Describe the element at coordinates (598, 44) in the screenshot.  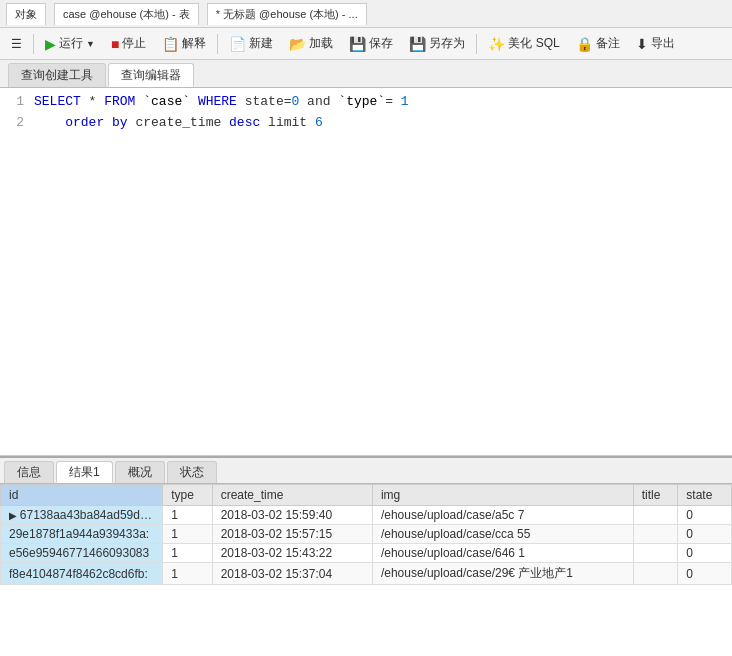
I see `backup-button: 🔒 备注` at that location.